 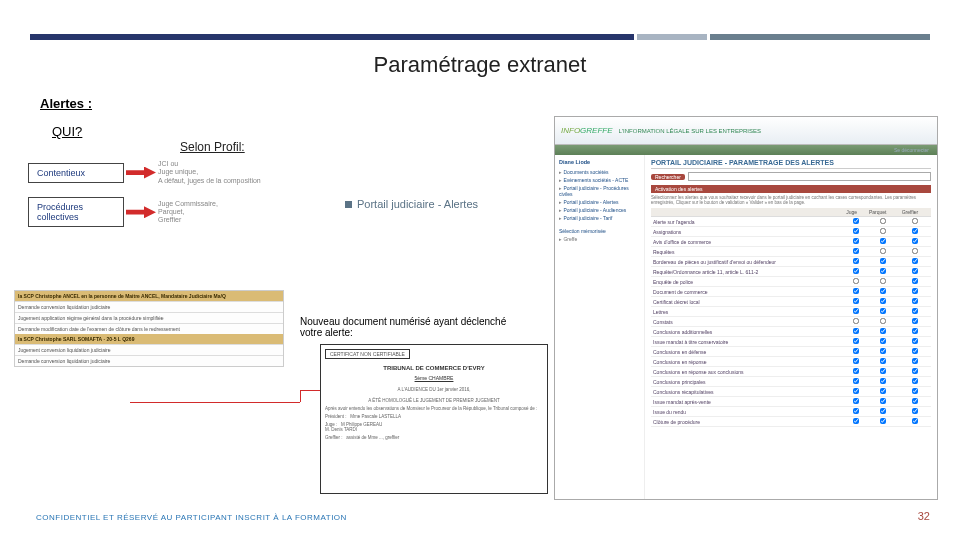 What do you see at coordinates (600, 218) in the screenshot?
I see `sidebar-item: Portail judiciaire - Tarif` at bounding box center [600, 218].